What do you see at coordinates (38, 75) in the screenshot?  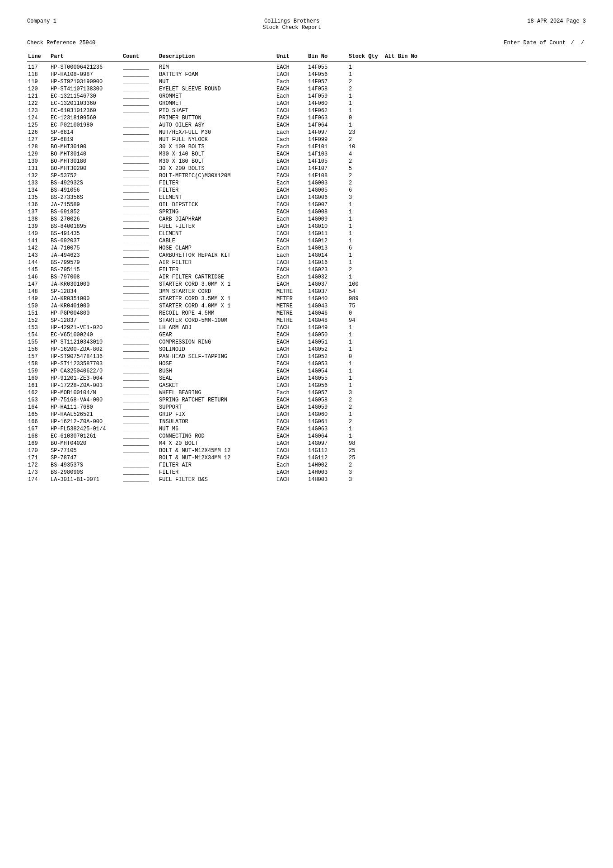 I see `line-number: 118` at bounding box center [38, 75].